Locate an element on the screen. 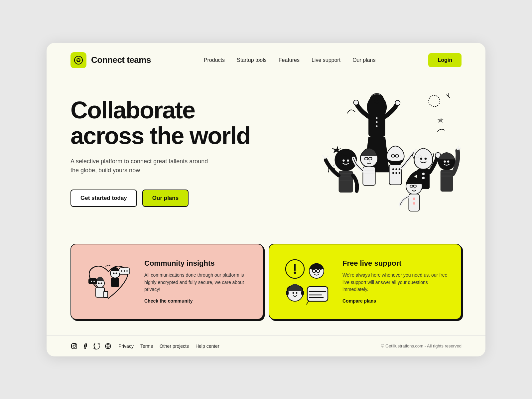 The image size is (532, 399). support-illustration is located at coordinates (307, 282).